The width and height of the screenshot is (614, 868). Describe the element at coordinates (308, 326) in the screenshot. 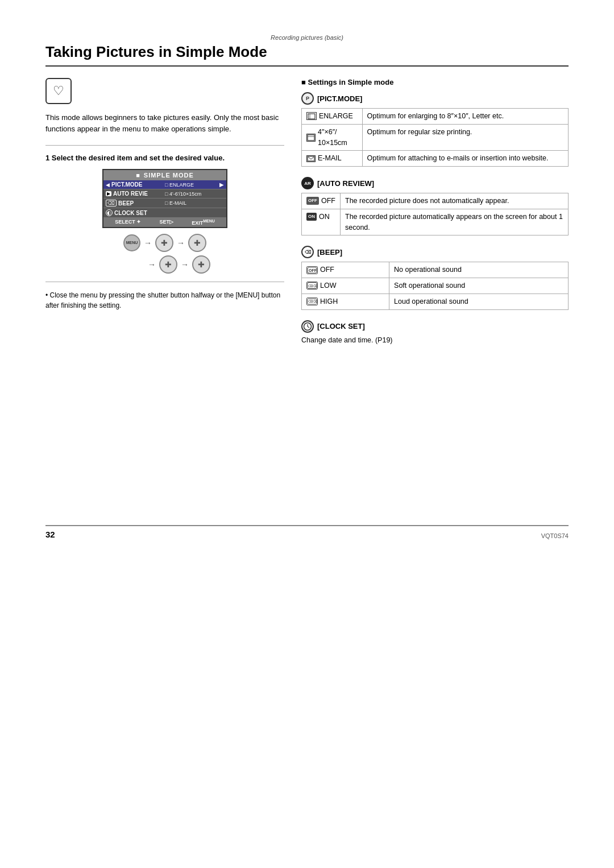

I see `clock-icon` at that location.